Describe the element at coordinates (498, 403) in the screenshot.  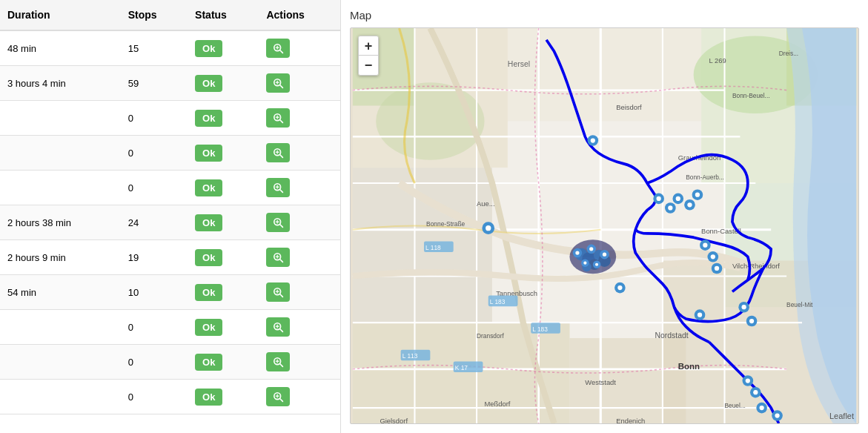
I see `svg-text: Meßdorf` at that location.